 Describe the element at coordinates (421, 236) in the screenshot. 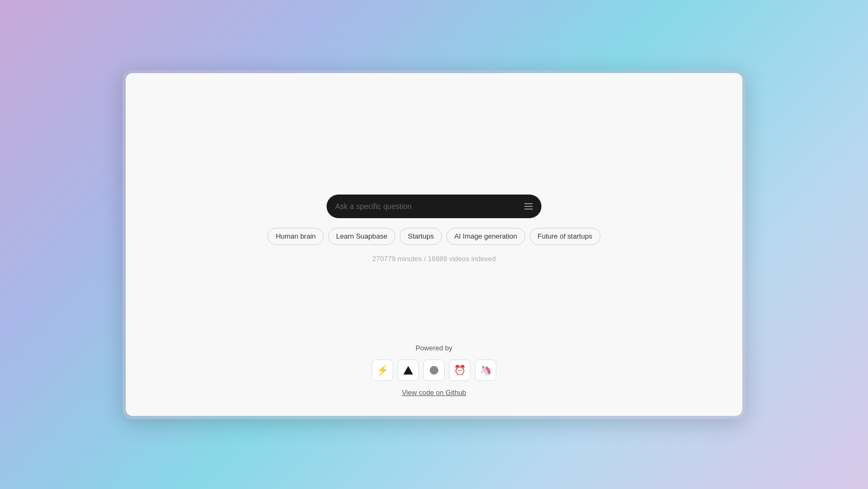

I see `chip-startups: Startups` at that location.